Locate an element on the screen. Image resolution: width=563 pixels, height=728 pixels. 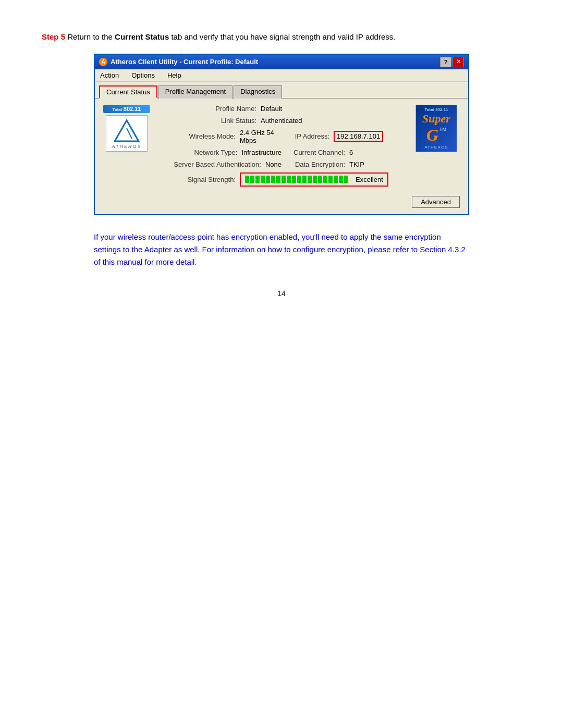
right-logo: Total 802.11 Super G TM ATHEROS is located at coordinates (436, 148).